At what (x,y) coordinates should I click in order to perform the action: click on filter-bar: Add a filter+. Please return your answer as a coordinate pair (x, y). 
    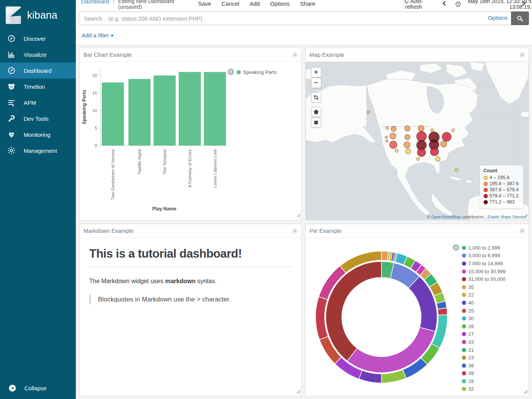
    Looking at the image, I should click on (304, 35).